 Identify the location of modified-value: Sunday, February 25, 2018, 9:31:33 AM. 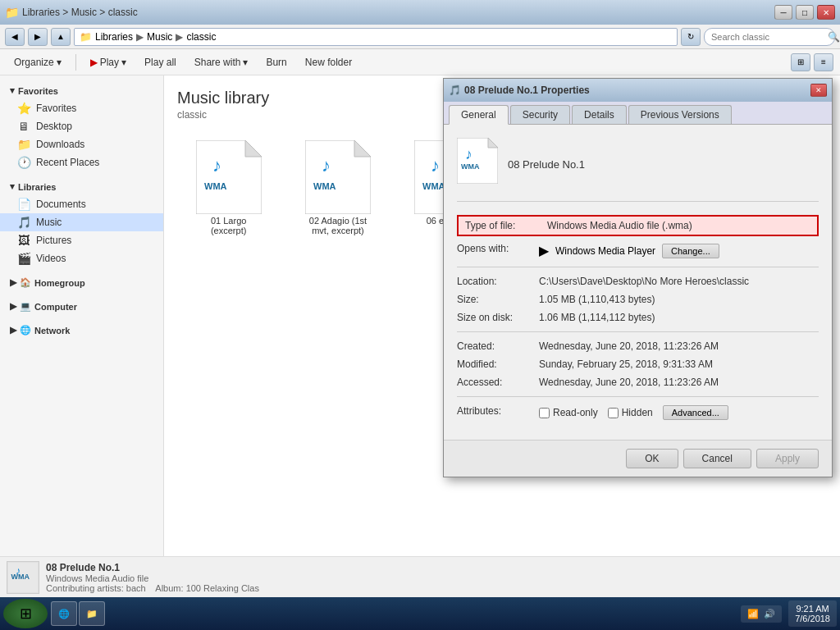
(679, 364).